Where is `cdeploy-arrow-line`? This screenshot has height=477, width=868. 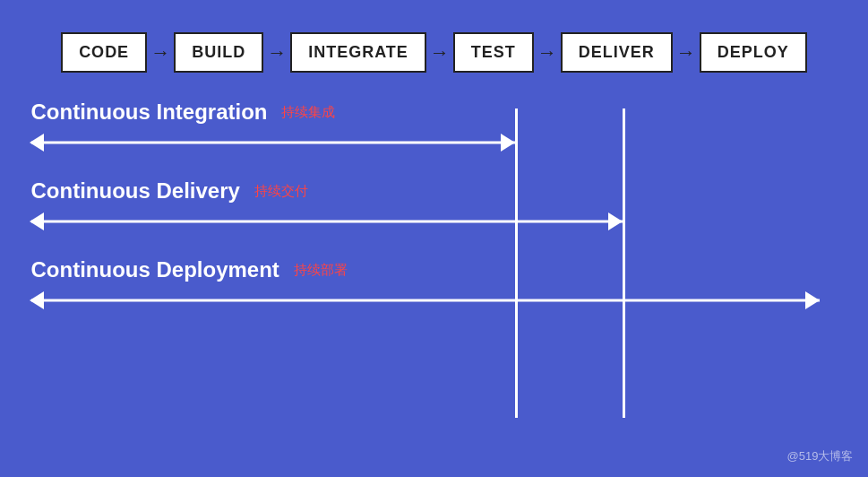
cdeploy-arrow-line is located at coordinates (434, 300).